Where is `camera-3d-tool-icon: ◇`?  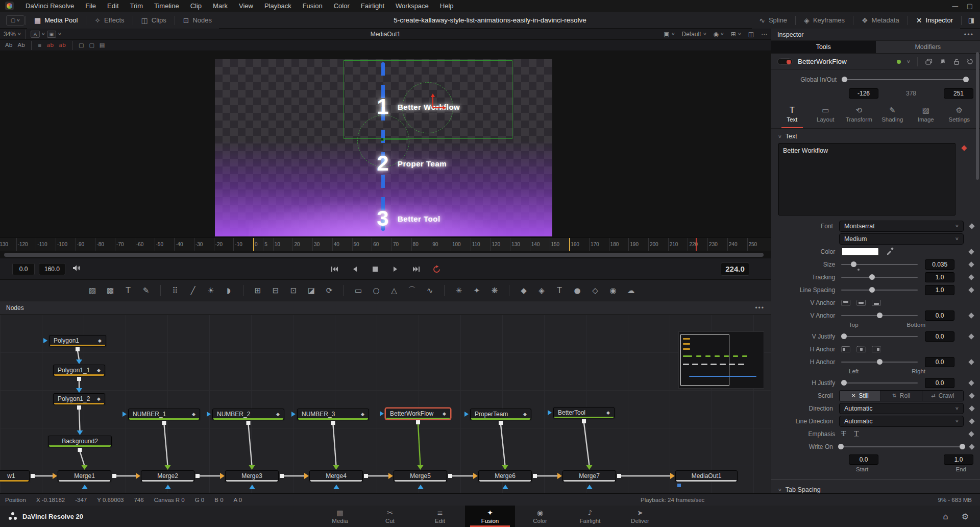
camera-3d-tool-icon: ◇ is located at coordinates (595, 291).